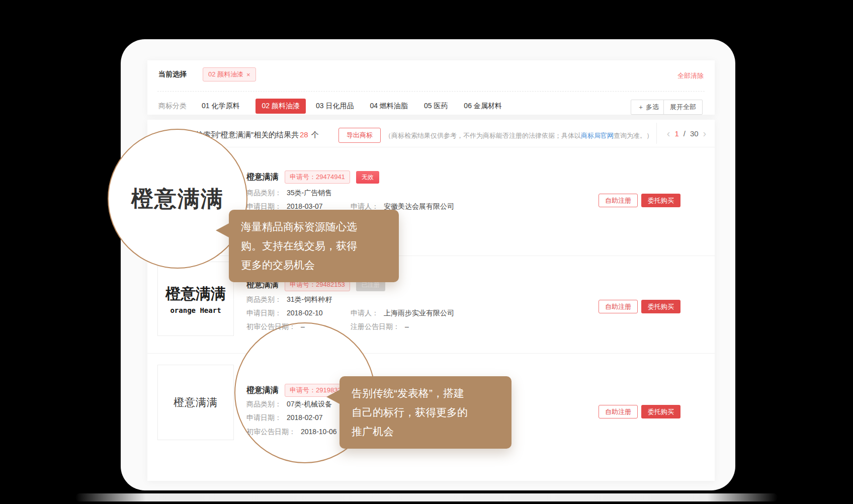 The image size is (853, 504). Describe the element at coordinates (178, 199) in the screenshot. I see `magnifier-circle-top: 橙意满满` at that location.